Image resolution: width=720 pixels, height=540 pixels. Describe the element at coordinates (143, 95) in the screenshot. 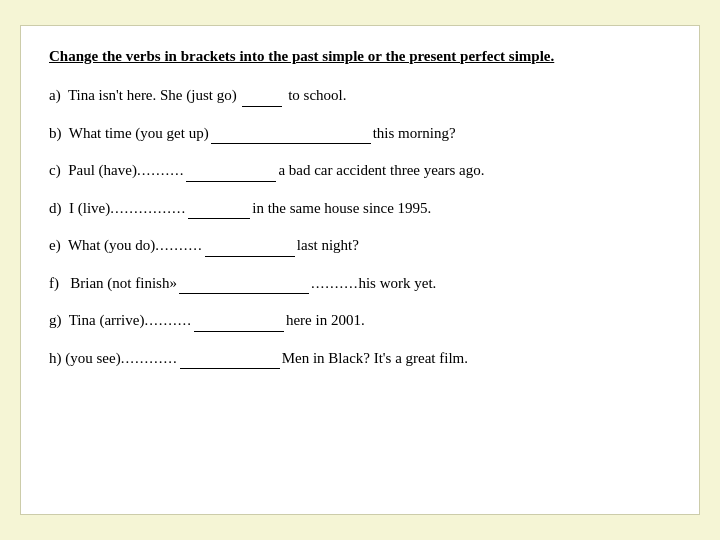

I see `item-a-text1: a) Tina isn't here. She (just go)` at that location.